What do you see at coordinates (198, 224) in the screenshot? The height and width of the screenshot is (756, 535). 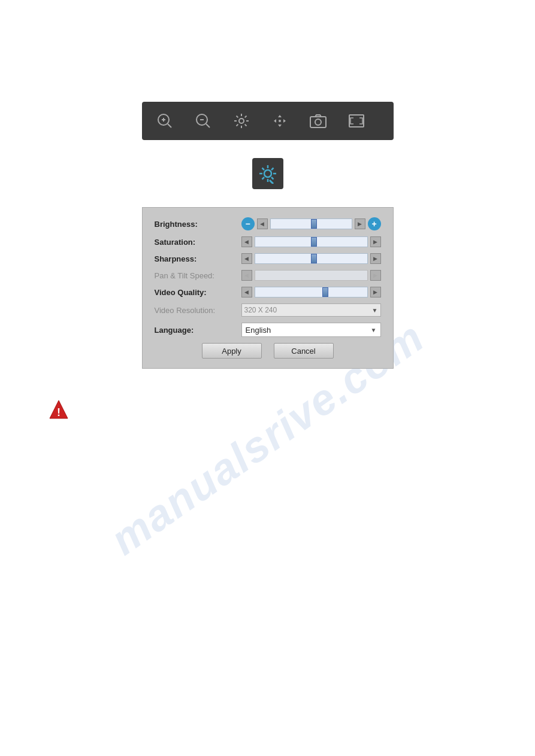 I see `brightness-label: Brightness:` at bounding box center [198, 224].